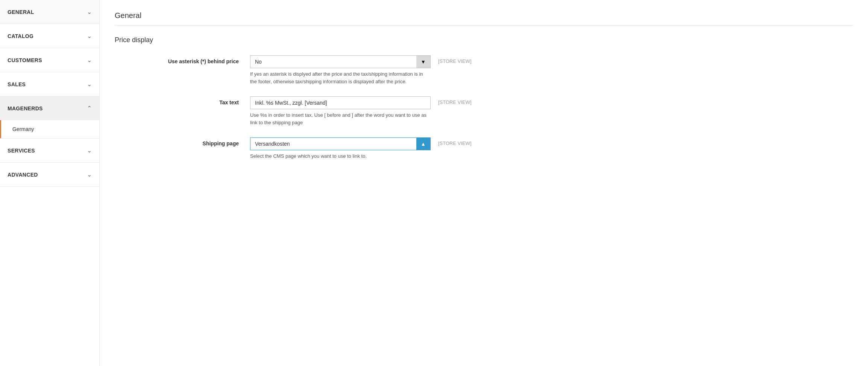 This screenshot has width=868, height=366. I want to click on form-row-tax-text: Tax text [STORE VIEW] Use %s in order to…, so click(484, 111).